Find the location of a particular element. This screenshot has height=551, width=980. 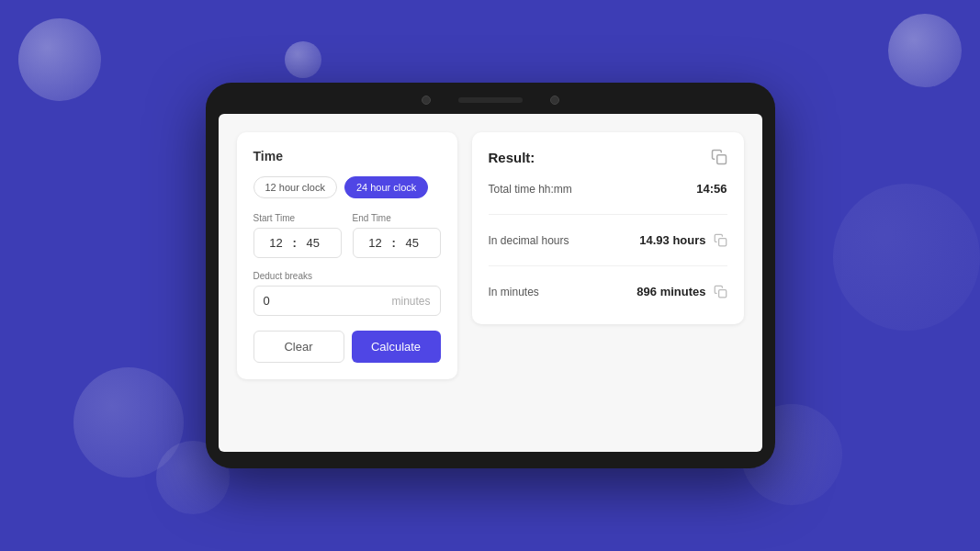

start-time-field: Start Time : is located at coordinates (298, 235).